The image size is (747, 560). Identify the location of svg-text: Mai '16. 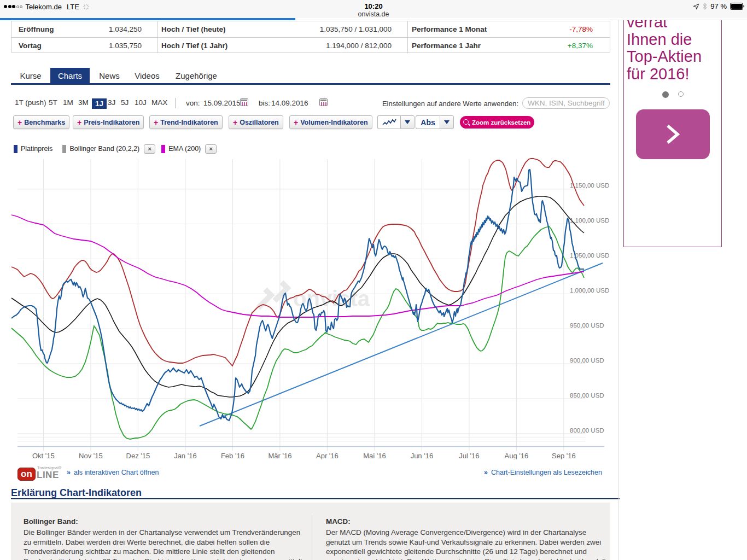
(375, 456).